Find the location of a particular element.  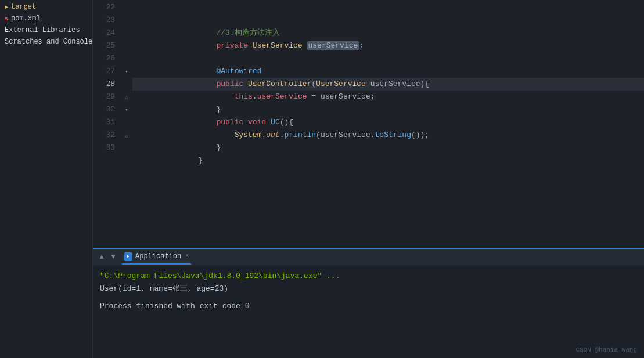

run-up-button: ▲ is located at coordinates (102, 257).